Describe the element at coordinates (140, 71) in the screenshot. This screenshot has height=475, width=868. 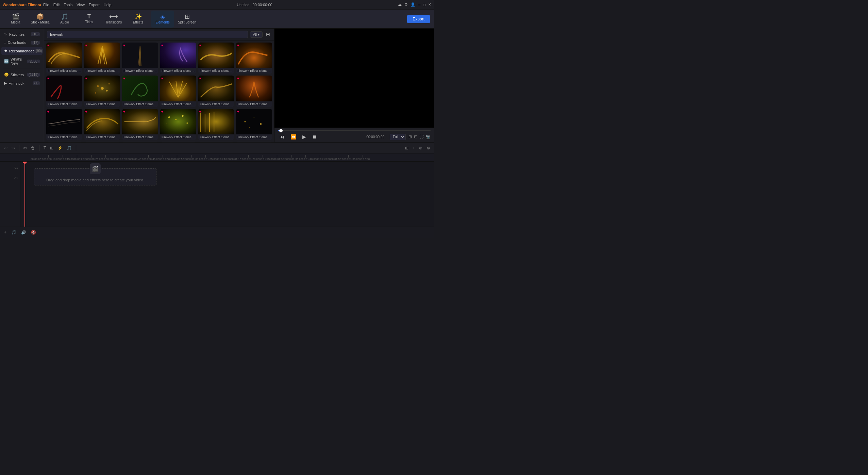
I see `element-label-3: Firework Effect Element...` at that location.